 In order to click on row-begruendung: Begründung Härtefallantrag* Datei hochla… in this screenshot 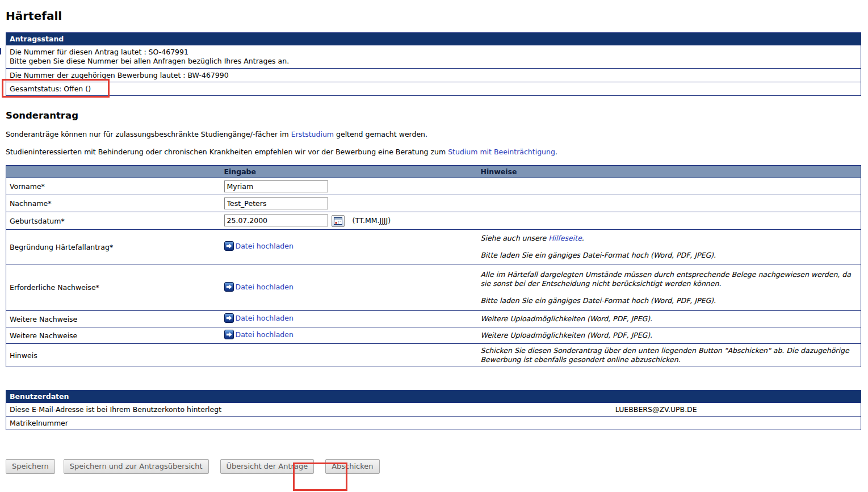, I will do `click(434, 247)`.